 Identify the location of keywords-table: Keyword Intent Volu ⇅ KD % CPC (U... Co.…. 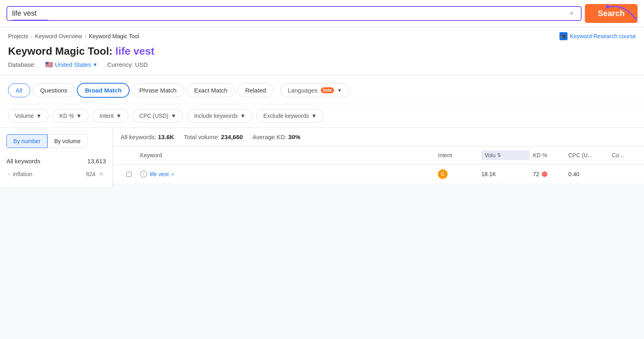
(378, 165).